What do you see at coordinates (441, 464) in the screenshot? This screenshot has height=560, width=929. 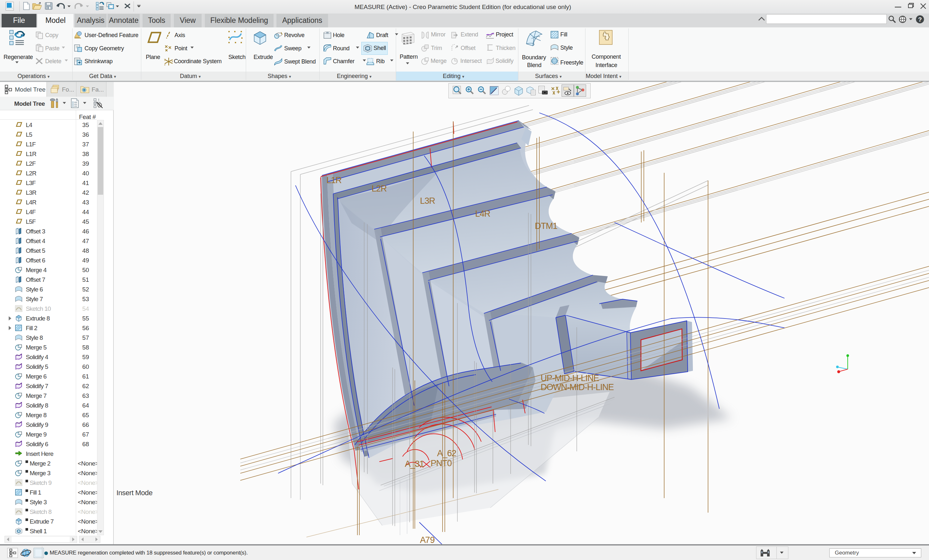 I see `svg-text: PNT0` at bounding box center [441, 464].